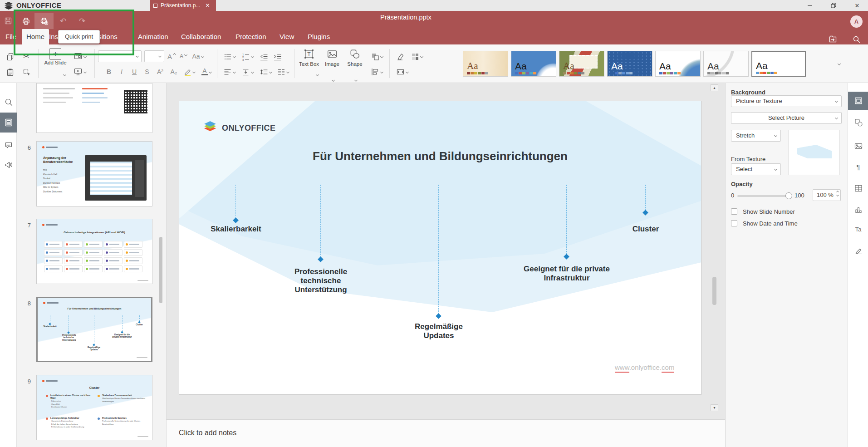 This screenshot has width=868, height=447. What do you see at coordinates (8, 145) in the screenshot?
I see `comments-button` at bounding box center [8, 145].